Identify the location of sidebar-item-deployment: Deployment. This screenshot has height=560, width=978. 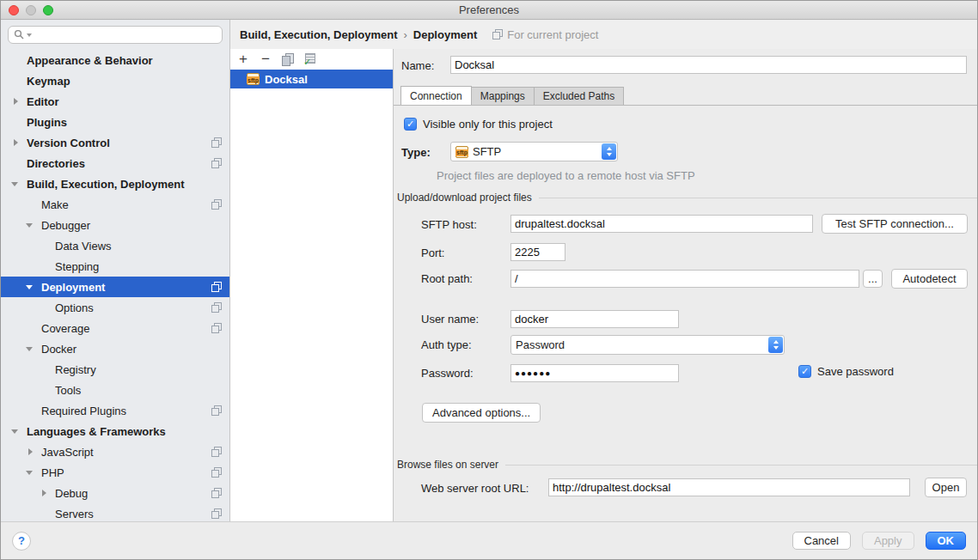
(115, 287).